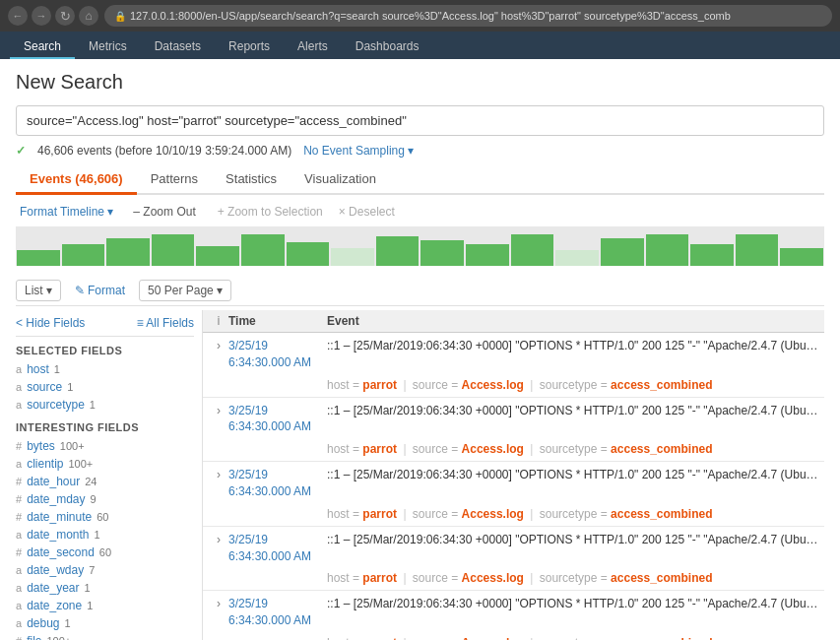 The height and width of the screenshot is (640, 840). I want to click on tab-visualization: Visualization, so click(341, 180).